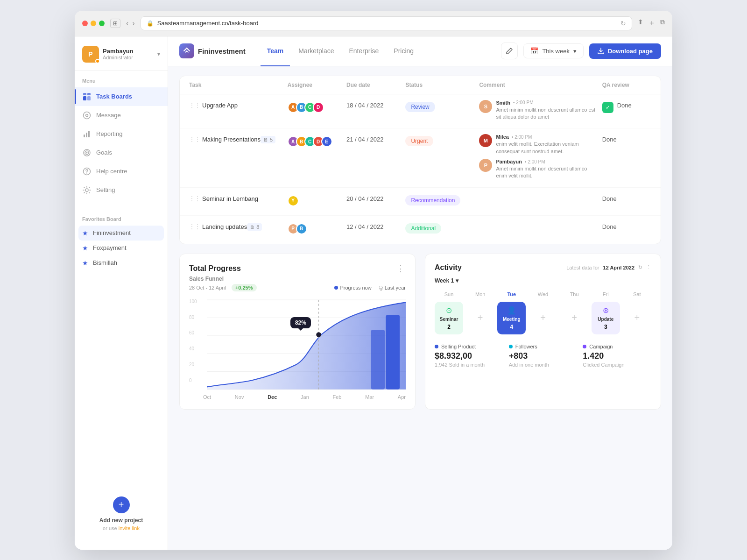 Image resolution: width=747 pixels, height=560 pixels. Describe the element at coordinates (512, 318) in the screenshot. I see `cal-day-item-tue: 👤 Meeting 4` at that location.